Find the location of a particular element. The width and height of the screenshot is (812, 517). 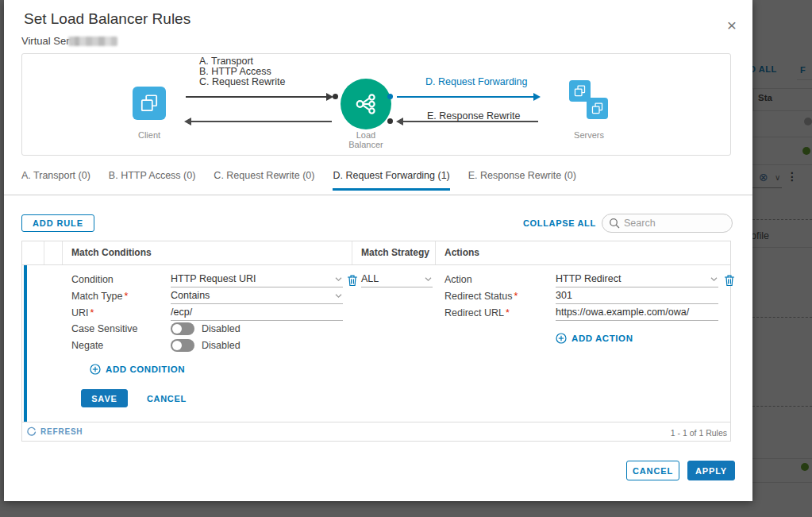

client-response-arrowhead is located at coordinates (187, 122).